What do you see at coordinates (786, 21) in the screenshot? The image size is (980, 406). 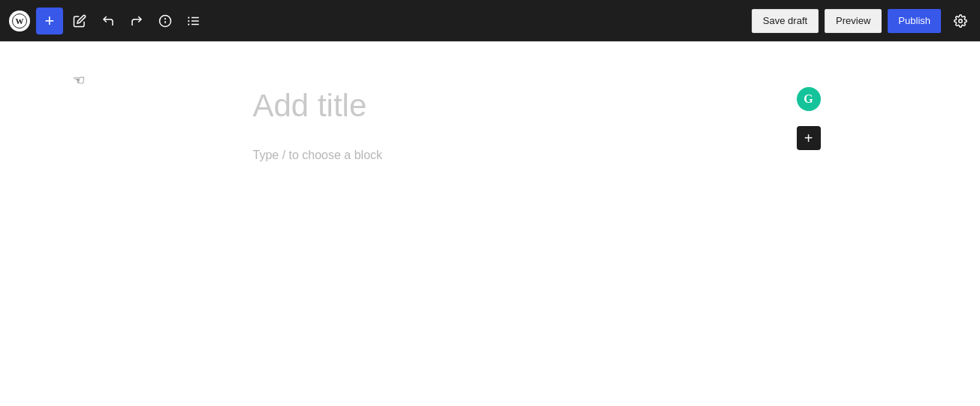 I see `save-draft-button: Save draft` at bounding box center [786, 21].